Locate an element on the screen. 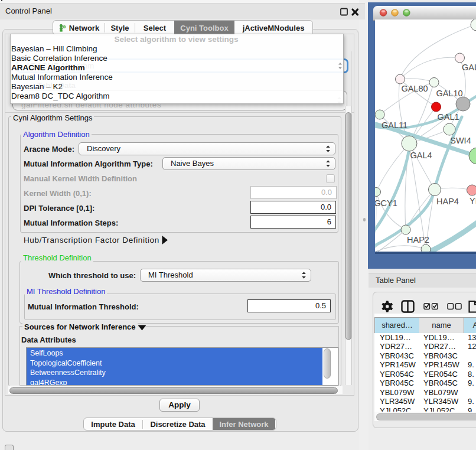 Image resolution: width=476 pixels, height=450 pixels. svg-text: GCY1 is located at coordinates (386, 203).